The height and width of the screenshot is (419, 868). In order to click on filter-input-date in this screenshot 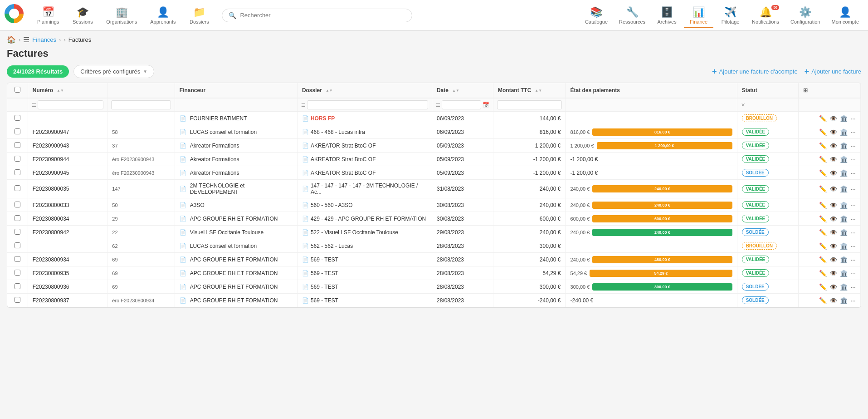, I will do `click(462, 105)`.